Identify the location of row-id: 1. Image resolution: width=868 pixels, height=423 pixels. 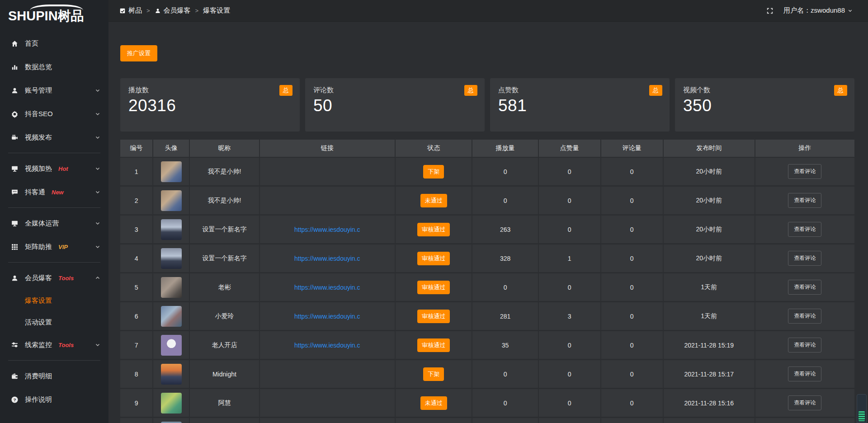
(137, 172).